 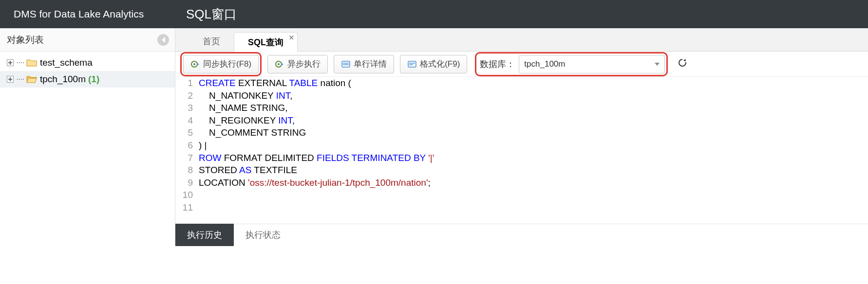 What do you see at coordinates (298, 64) in the screenshot?
I see `async-run-button: 异步执行` at bounding box center [298, 64].